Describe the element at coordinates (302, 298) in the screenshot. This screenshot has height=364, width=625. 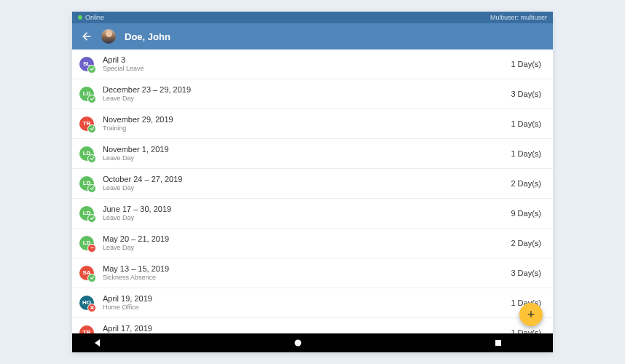
I see `entry-date: April 19, 2019` at that location.